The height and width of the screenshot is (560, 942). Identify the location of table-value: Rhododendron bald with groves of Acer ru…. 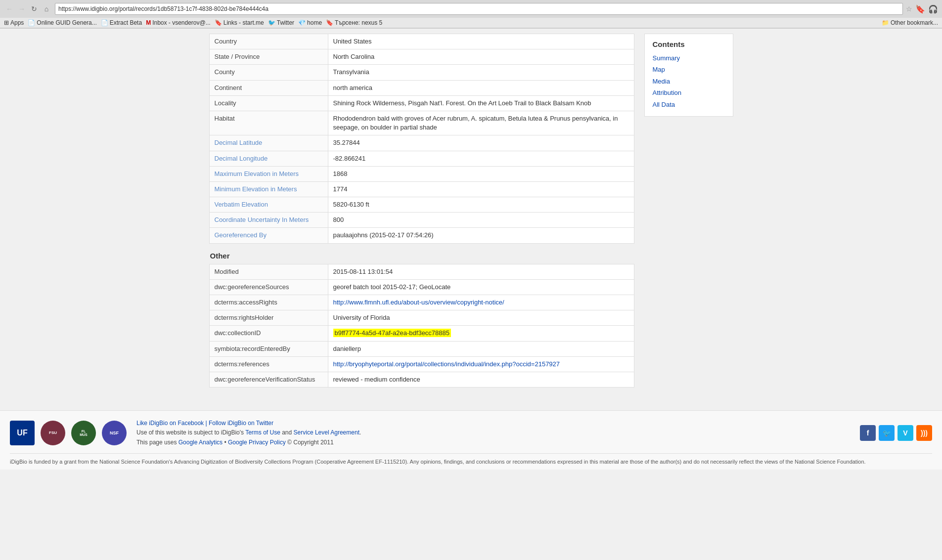
(481, 123).